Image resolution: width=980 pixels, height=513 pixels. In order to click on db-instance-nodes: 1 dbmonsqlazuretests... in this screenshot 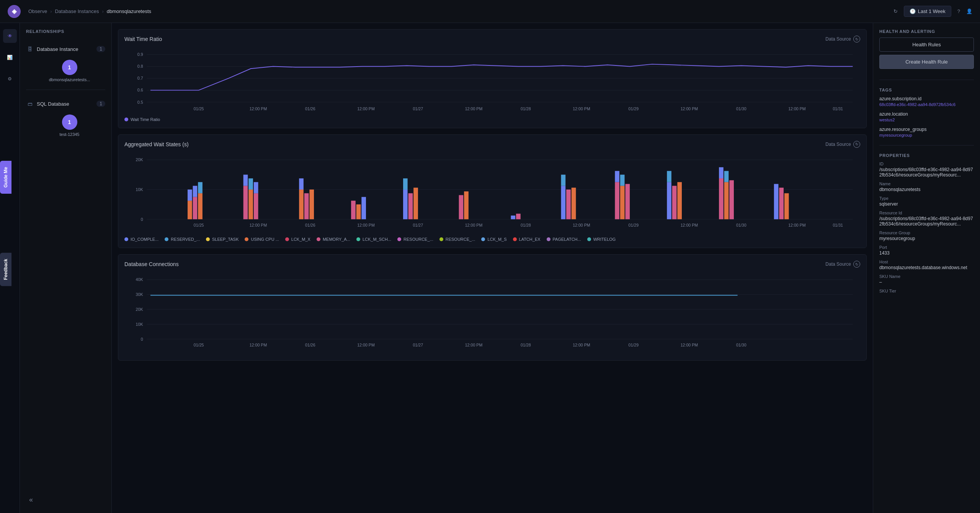, I will do `click(66, 71)`.